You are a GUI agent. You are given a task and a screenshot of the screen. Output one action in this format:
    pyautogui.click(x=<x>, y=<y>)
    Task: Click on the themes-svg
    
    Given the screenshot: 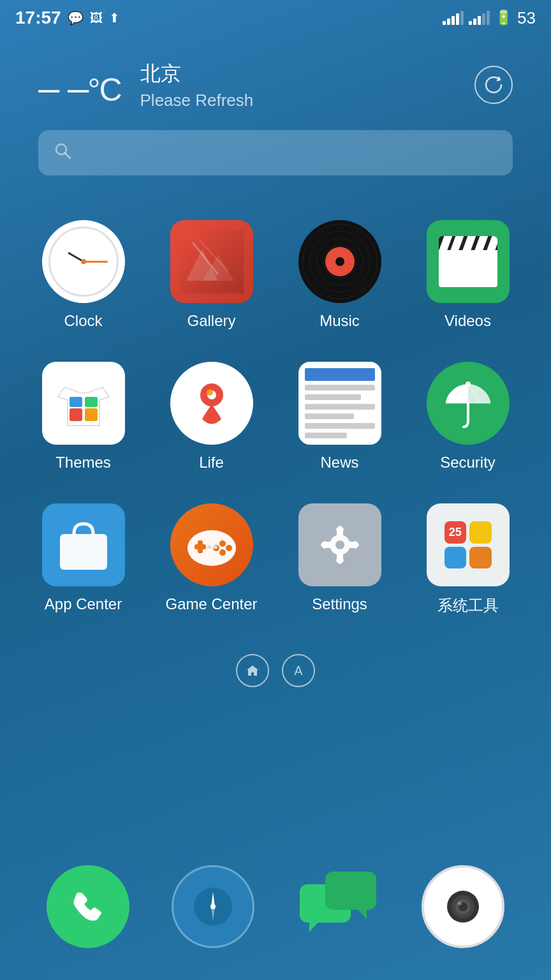 What is the action you would take?
    pyautogui.click(x=84, y=403)
    